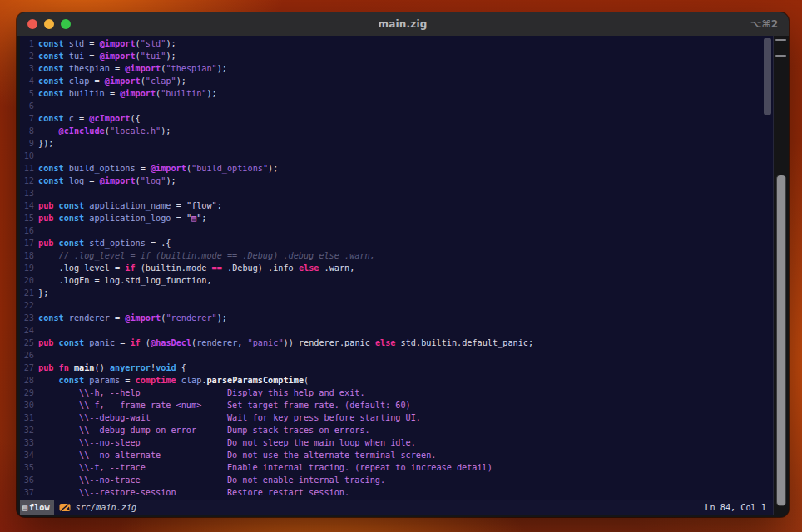 The height and width of the screenshot is (532, 802). What do you see at coordinates (396, 492) in the screenshot?
I see `code-line: 37 \\--restore-session Restore restart s…` at bounding box center [396, 492].